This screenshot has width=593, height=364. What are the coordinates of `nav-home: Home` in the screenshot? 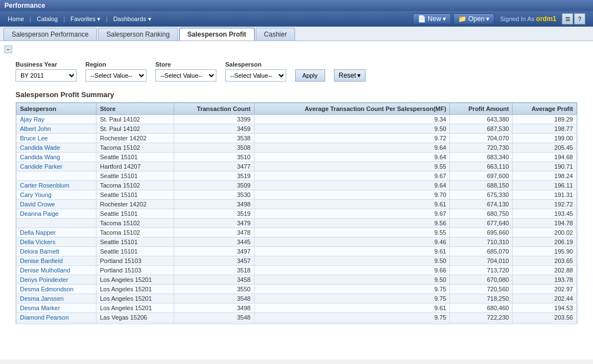 It's located at (16, 19).